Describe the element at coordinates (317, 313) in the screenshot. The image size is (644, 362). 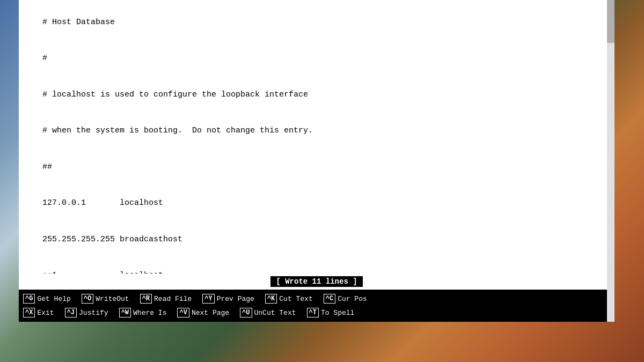
I see `menu-row-2: ^X Exit ^J Justify ^W Where Is ^V Next P…` at that location.